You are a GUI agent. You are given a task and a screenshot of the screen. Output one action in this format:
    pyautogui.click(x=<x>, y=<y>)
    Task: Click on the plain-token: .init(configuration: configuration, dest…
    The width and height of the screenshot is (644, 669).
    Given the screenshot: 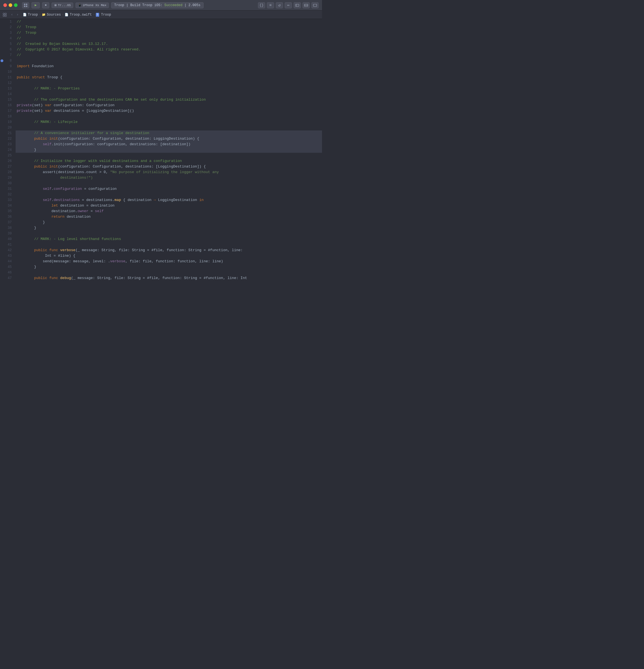 What is the action you would take?
    pyautogui.click(x=121, y=144)
    